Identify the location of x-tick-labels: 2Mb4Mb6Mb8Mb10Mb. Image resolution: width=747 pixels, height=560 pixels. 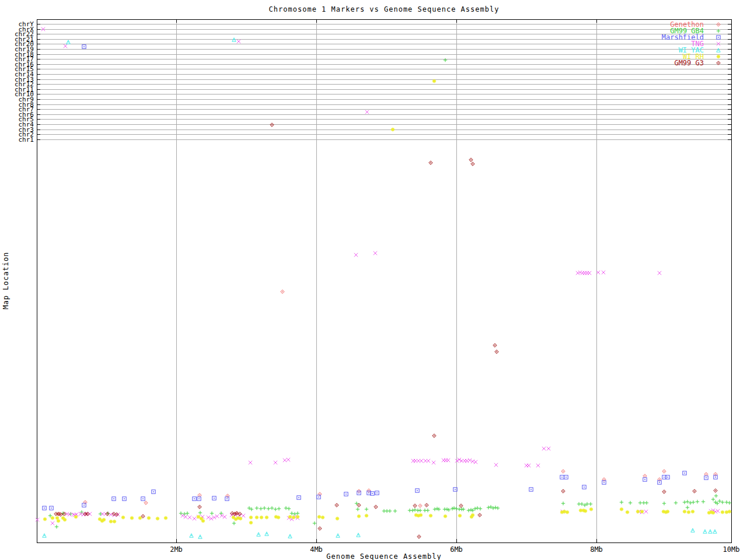
(455, 550).